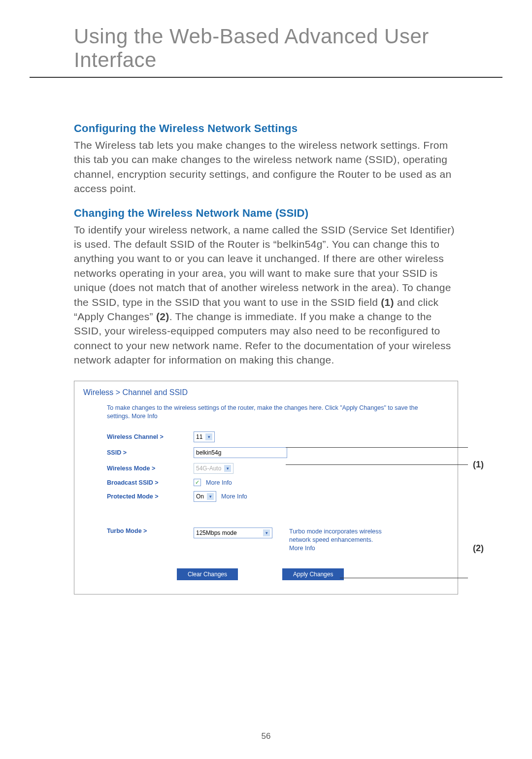 This screenshot has height=759, width=532. Describe the element at coordinates (313, 574) in the screenshot. I see `apply-changes-button: Apply Changes` at that location.